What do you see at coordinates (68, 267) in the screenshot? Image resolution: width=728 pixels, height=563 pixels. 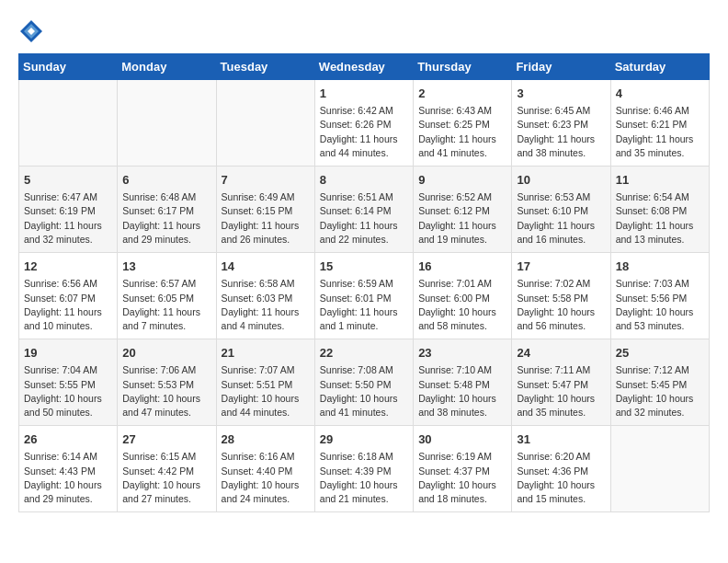 I see `day-number: 12` at bounding box center [68, 267].